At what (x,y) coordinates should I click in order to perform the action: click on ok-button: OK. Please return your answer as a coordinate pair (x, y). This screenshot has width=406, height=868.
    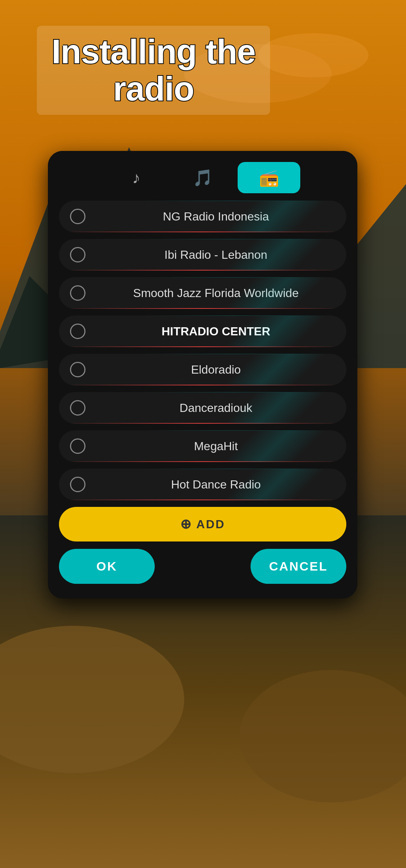
    Looking at the image, I should click on (107, 566).